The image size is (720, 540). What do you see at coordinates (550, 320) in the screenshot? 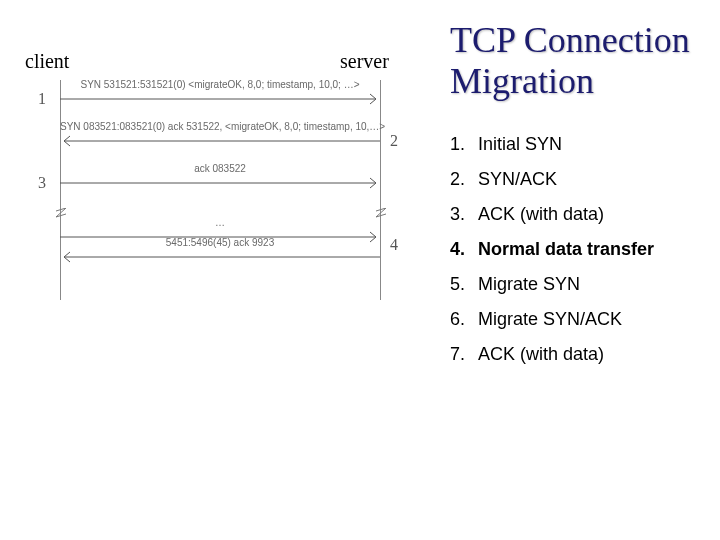
I see `bullet-text: Migrate SYN/ACK` at bounding box center [550, 320].